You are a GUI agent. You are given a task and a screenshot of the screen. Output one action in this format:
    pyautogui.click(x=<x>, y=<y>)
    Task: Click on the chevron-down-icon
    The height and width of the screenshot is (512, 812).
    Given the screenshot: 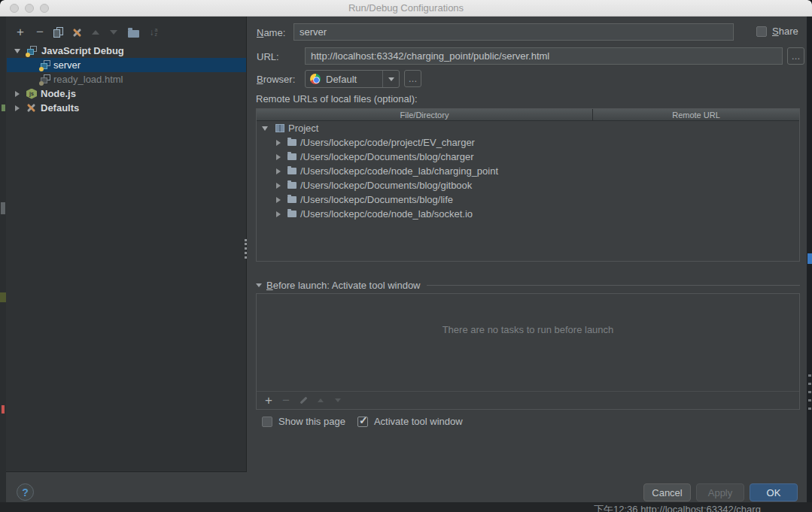 What is the action you would take?
    pyautogui.click(x=391, y=80)
    